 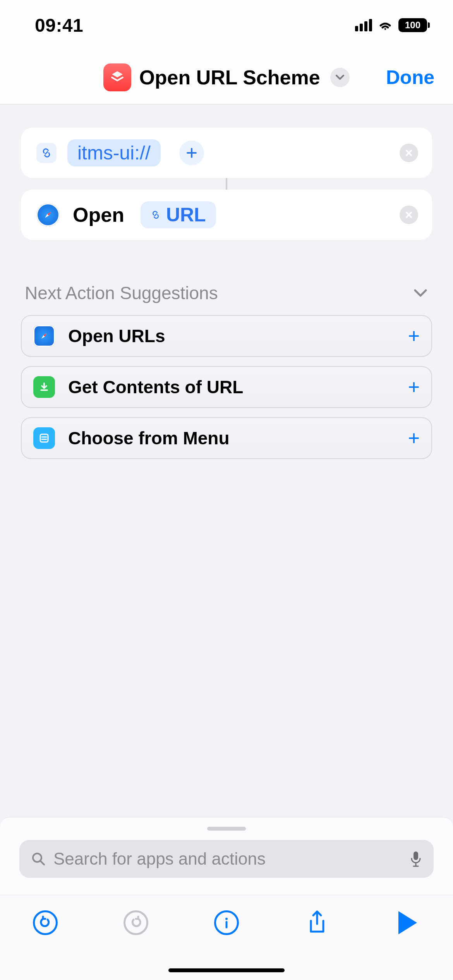 What do you see at coordinates (114, 153) in the screenshot?
I see `url-token-text: itms-ui://` at bounding box center [114, 153].